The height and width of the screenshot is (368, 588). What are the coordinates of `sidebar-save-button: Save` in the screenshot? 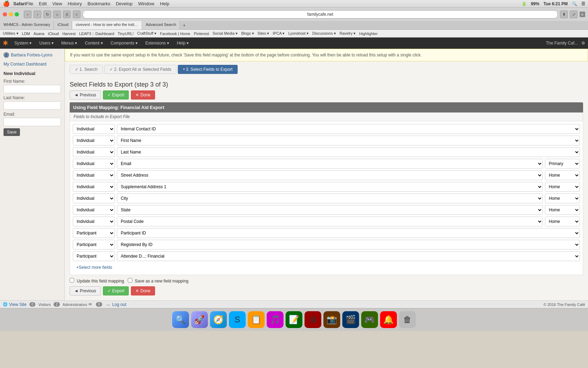 It's located at (12, 132).